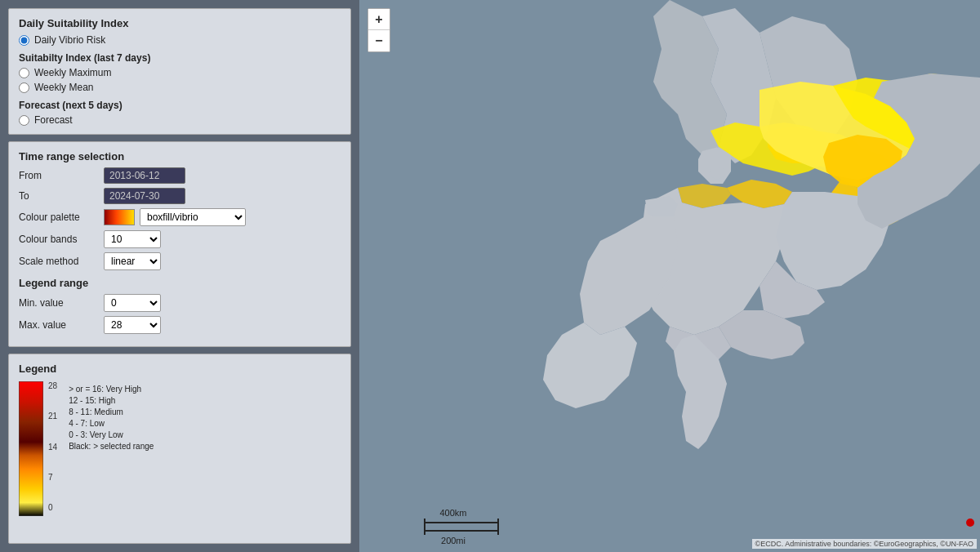 The height and width of the screenshot is (552, 980). Describe the element at coordinates (452, 513) in the screenshot. I see `svg-text: 400km` at that location.